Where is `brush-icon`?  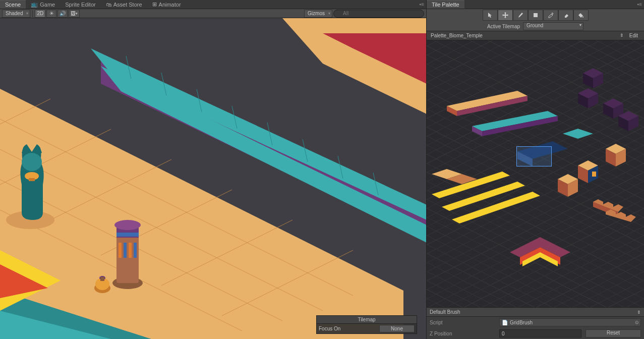 brush-icon is located at coordinates (520, 15).